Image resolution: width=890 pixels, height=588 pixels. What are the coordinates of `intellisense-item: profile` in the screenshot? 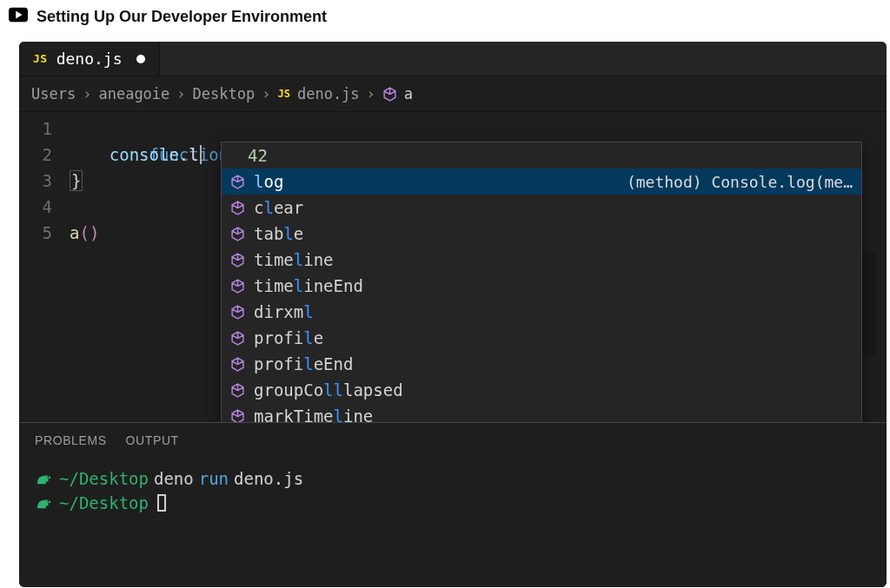 It's located at (541, 338).